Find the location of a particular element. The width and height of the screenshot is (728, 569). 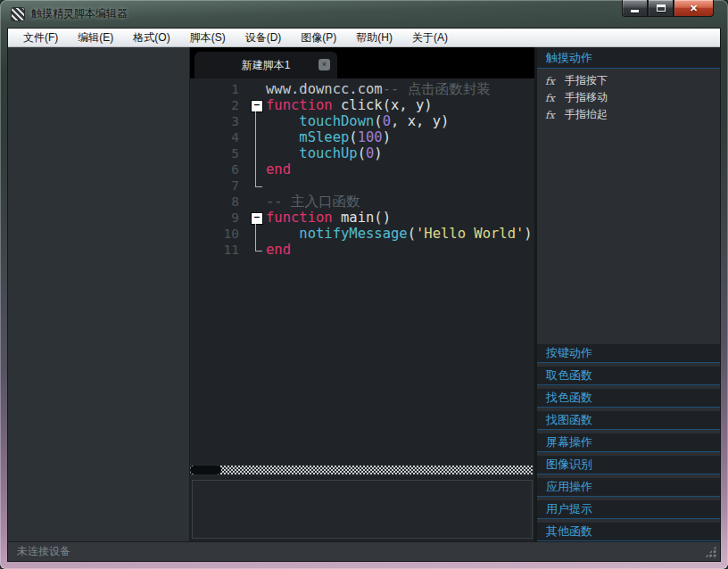

menu-item-edit: 编辑(E) is located at coordinates (95, 37).